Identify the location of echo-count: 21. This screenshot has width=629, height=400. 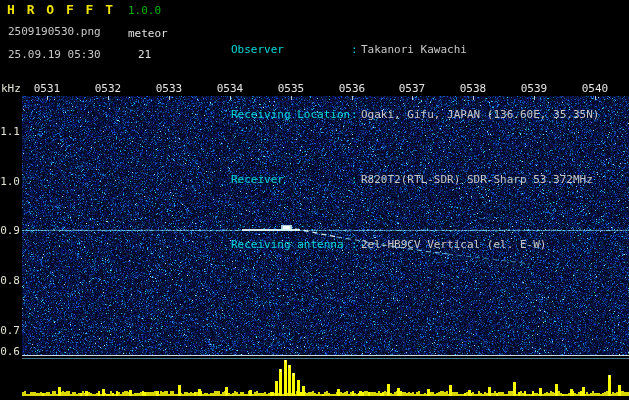
(144, 54).